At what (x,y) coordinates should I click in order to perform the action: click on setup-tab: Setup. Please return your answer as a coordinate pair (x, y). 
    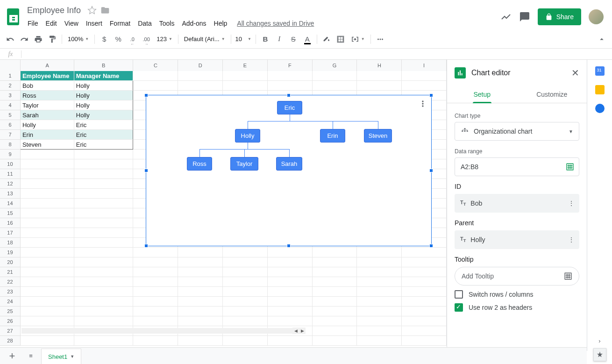
    Looking at the image, I should click on (482, 94).